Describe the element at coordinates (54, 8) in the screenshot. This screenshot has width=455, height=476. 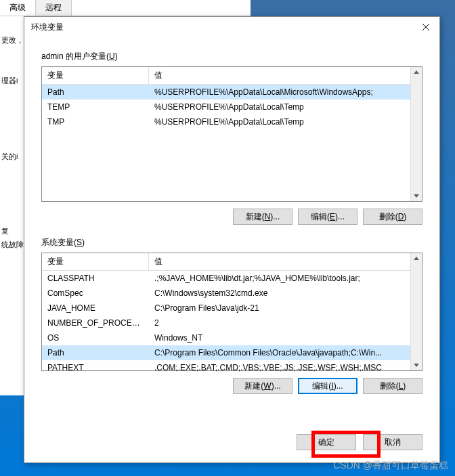
I see `tab-remote: 远程` at that location.